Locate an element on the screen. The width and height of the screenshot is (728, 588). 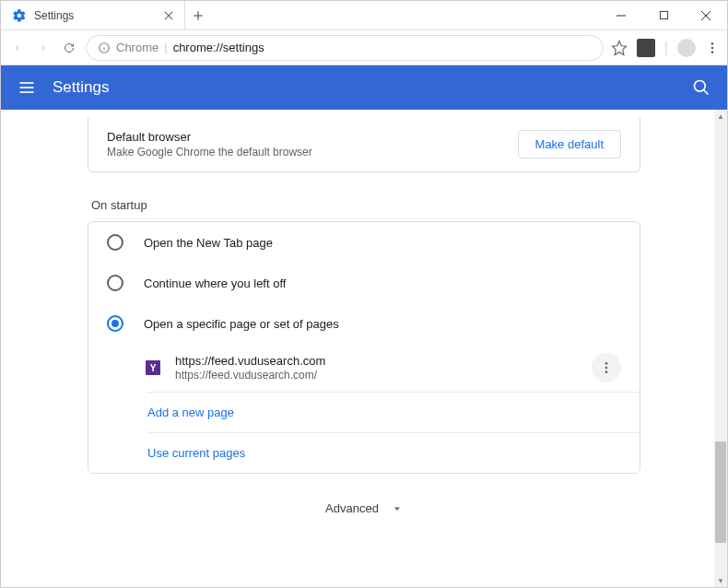
browser-tab: Settings is located at coordinates (93, 15).